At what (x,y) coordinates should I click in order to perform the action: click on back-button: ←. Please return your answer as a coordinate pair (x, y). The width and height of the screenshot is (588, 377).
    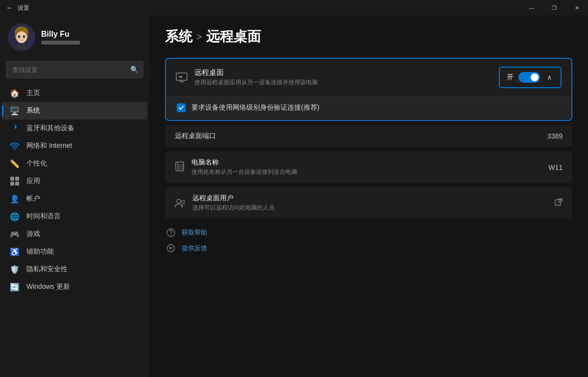
    Looking at the image, I should click on (10, 8).